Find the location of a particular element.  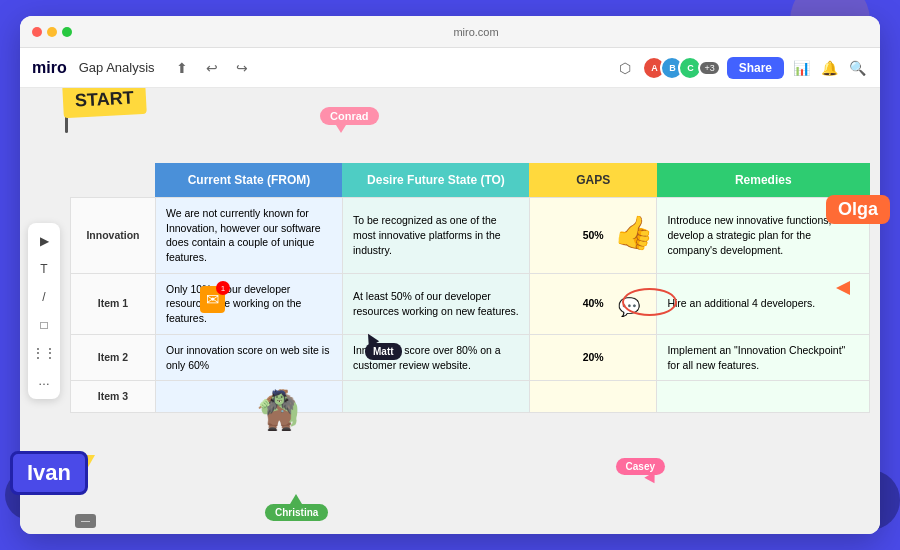

col-future-header: Desire Future State (TO) is located at coordinates (436, 180).